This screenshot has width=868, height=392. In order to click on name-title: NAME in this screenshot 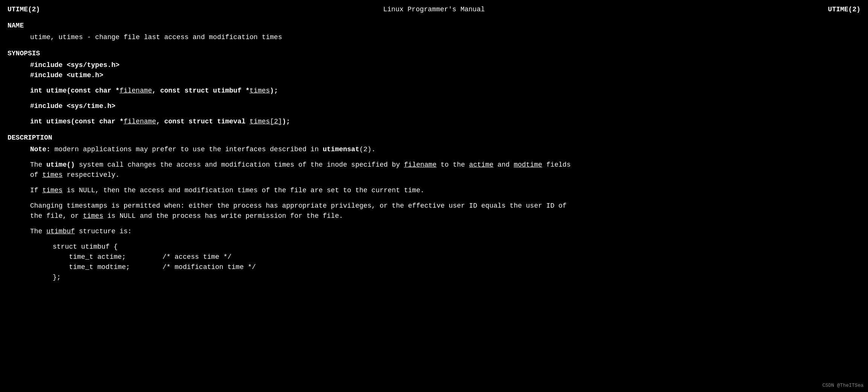, I will do `click(434, 26)`.